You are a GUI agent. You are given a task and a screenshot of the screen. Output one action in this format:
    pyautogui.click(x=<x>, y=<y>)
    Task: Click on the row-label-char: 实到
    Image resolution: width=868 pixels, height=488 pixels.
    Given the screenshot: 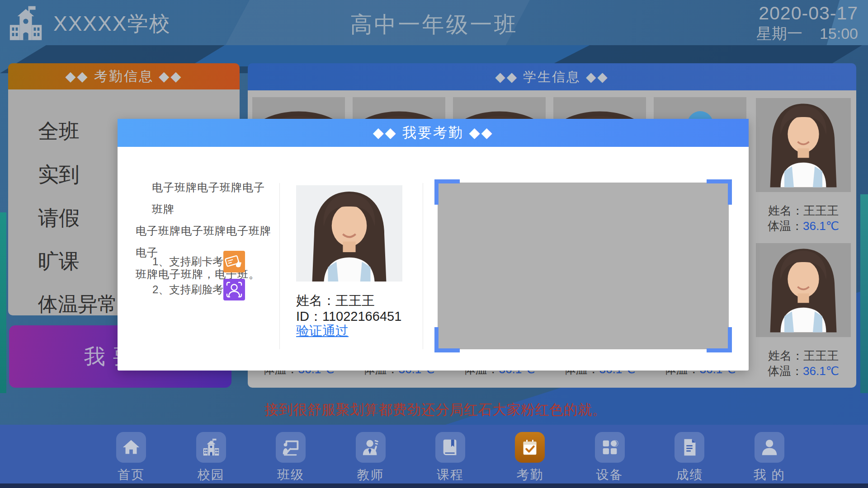 What is the action you would take?
    pyautogui.click(x=78, y=175)
    